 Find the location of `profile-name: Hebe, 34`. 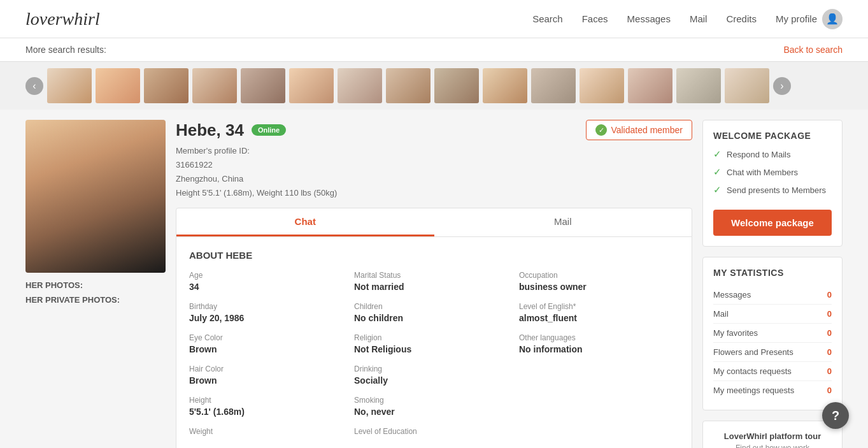

profile-name: Hebe, 34 is located at coordinates (210, 130).